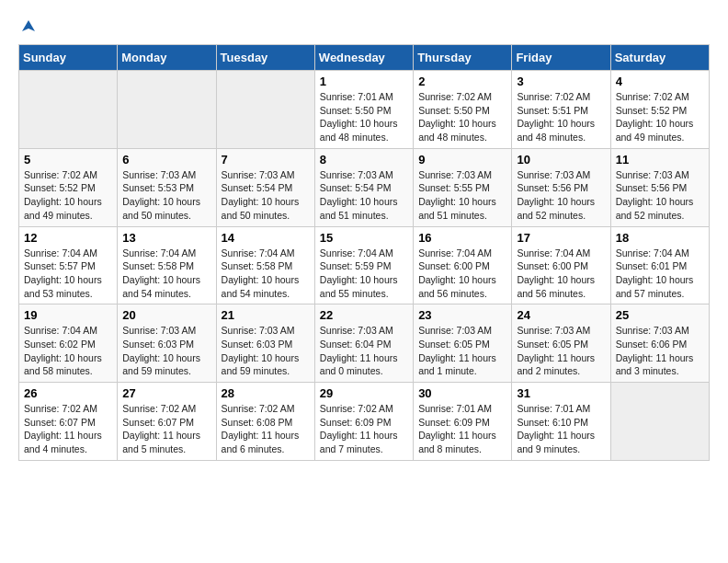 The image size is (728, 563). I want to click on logo, so click(28, 27).